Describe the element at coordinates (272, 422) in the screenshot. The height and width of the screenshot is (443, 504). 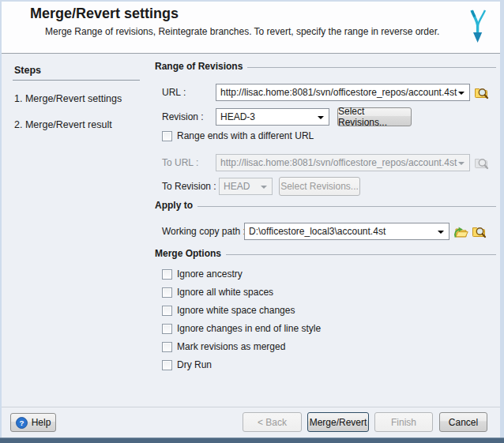
I see `back-button: < Back` at that location.